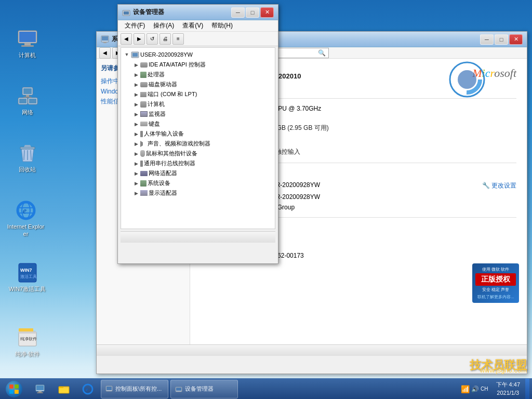 This screenshot has width=532, height=399. Describe the element at coordinates (198, 114) in the screenshot. I see `tree-item-5: ▶ 监视器` at that location.